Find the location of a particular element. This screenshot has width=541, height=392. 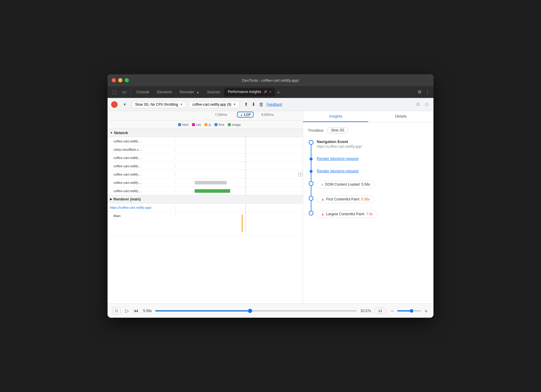

insights-panel: Insights Details Throttled: Slow 3G is located at coordinates (368, 207).